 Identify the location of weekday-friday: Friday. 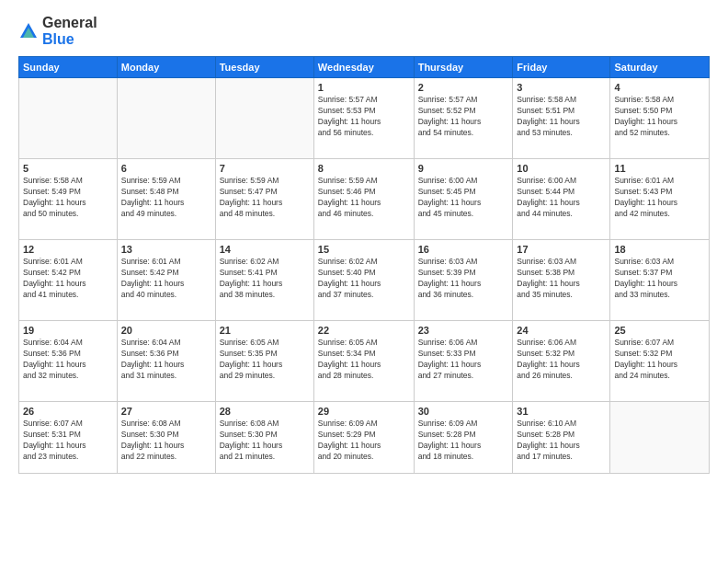
(562, 68).